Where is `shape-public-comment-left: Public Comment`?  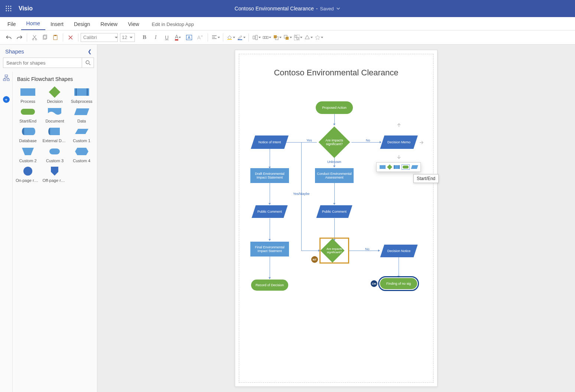 shape-public-comment-left: Public Comment is located at coordinates (270, 212).